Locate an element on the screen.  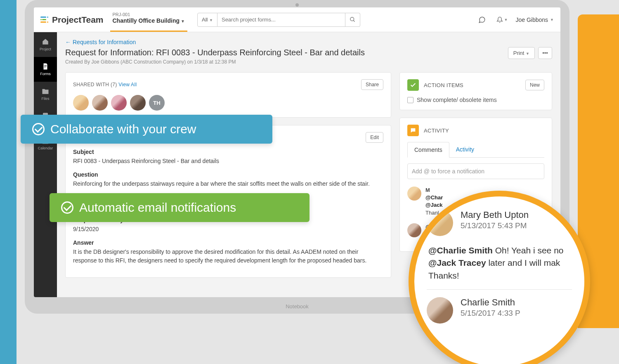
more-actions-button: ••• is located at coordinates (545, 53).